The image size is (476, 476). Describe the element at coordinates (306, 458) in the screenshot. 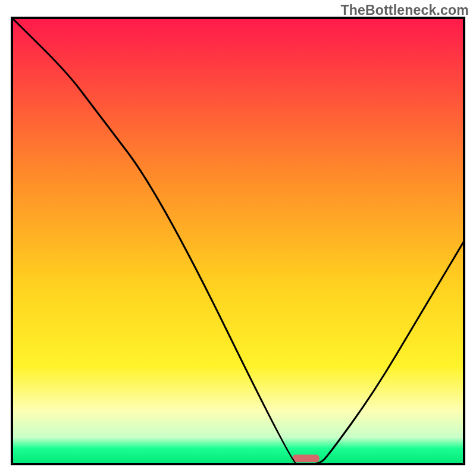

I see `highlight-marker` at that location.